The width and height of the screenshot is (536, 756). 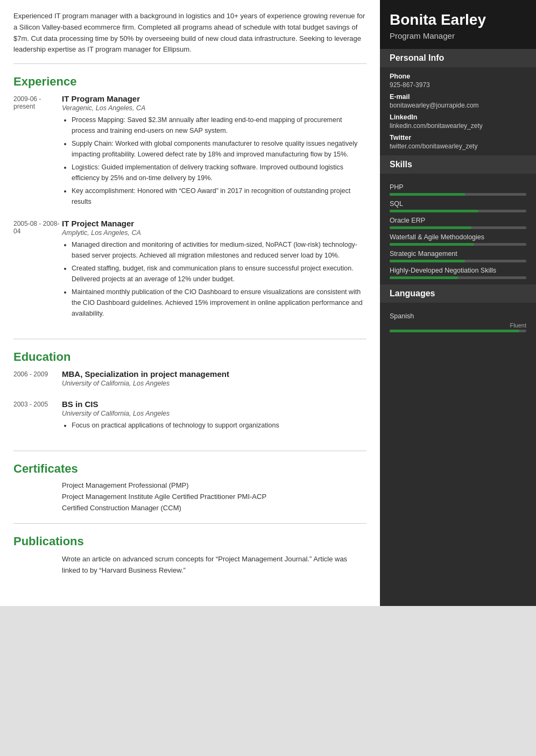 I want to click on skill-name: PHP, so click(x=458, y=187).